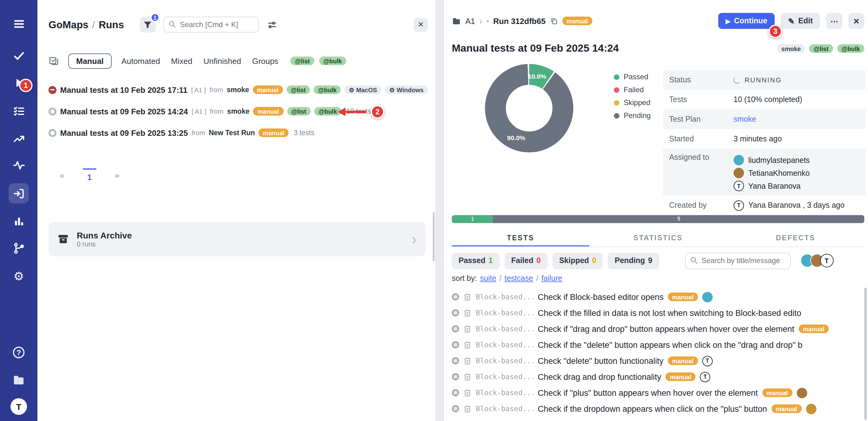 This screenshot has height=421, width=868. What do you see at coordinates (658, 419) in the screenshot?
I see `test-row: Block-based...` at bounding box center [658, 419].